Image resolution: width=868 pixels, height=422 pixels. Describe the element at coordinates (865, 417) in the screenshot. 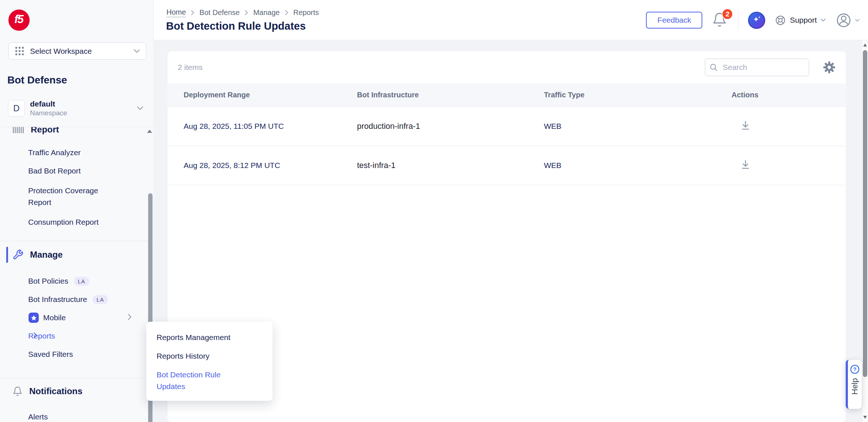

I see `scroll-down-arrow` at that location.